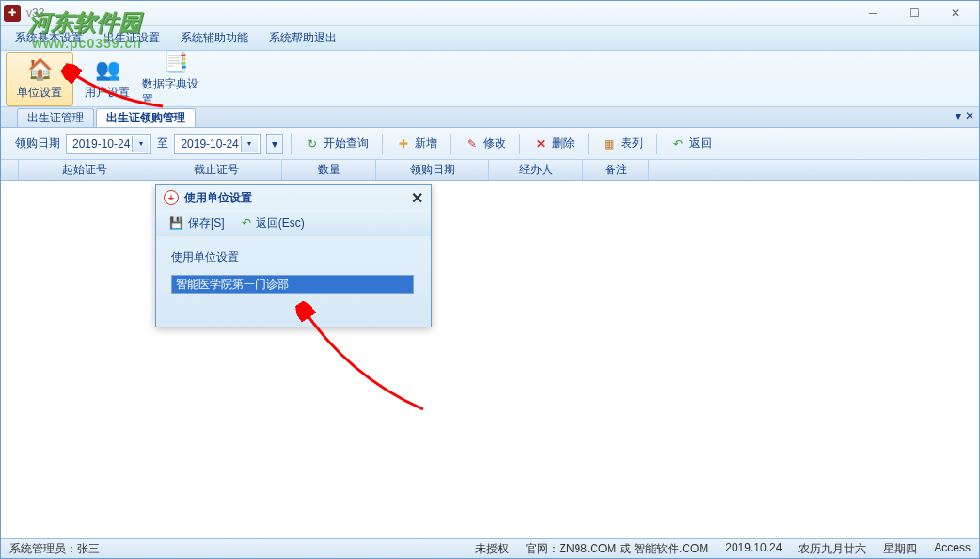 Image resolution: width=980 pixels, height=559 pixels. What do you see at coordinates (492, 550) in the screenshot?
I see `status-unauthorized: 未授权` at bounding box center [492, 550].